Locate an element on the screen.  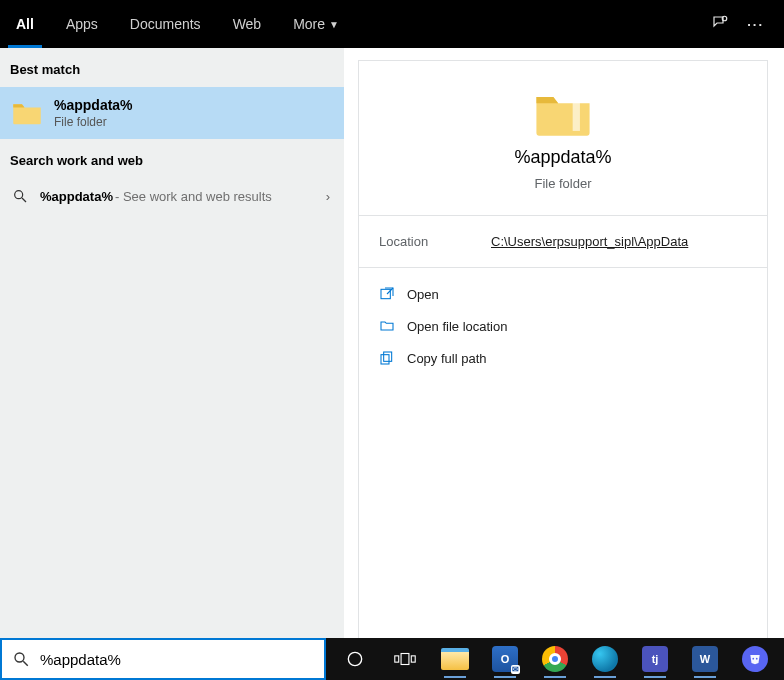
edge-icon is located at coordinates (605, 659).